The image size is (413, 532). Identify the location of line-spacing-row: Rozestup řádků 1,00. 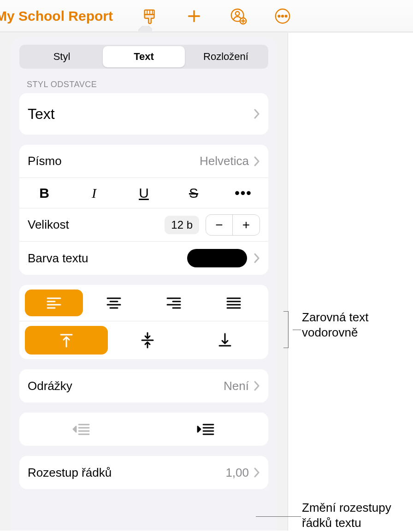
(144, 473).